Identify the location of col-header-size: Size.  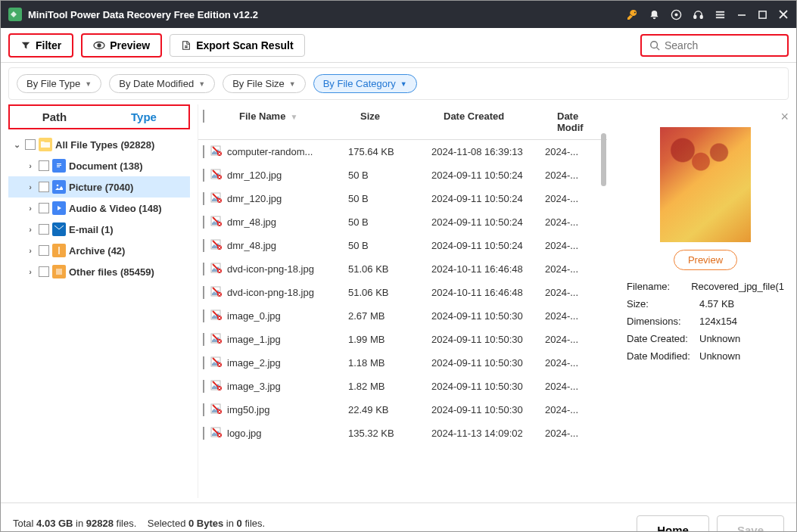
(402, 122).